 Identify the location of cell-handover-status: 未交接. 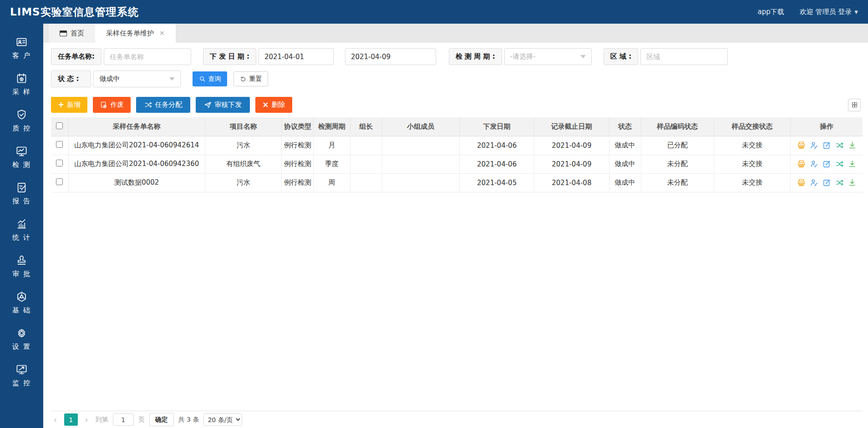
(752, 183).